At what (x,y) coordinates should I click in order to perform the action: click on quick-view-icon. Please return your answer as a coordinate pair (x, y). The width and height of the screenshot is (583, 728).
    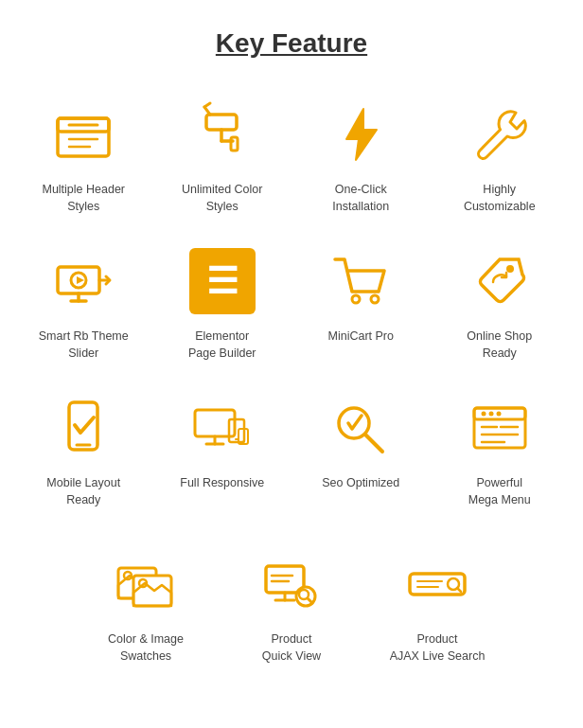
    Looking at the image, I should click on (292, 584).